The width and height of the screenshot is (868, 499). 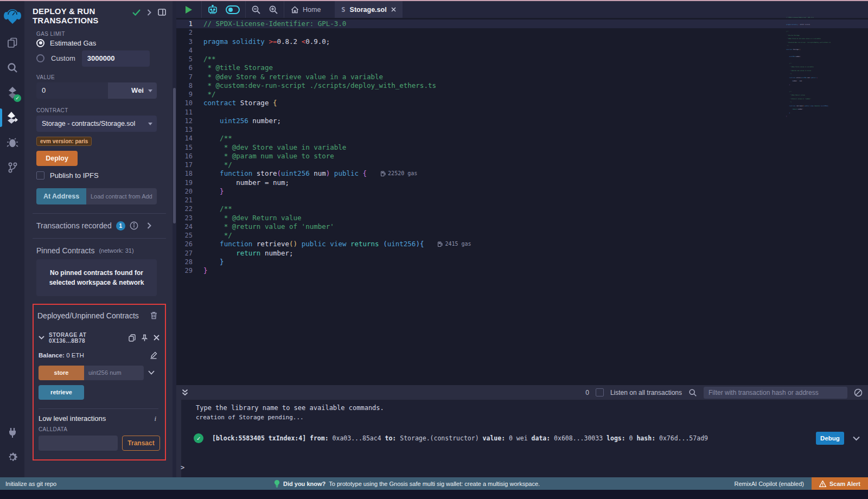 What do you see at coordinates (805, 43) in the screenshot?
I see `minimap-line: * @custom:dev-run-script ./scripts/deplo…` at bounding box center [805, 43].